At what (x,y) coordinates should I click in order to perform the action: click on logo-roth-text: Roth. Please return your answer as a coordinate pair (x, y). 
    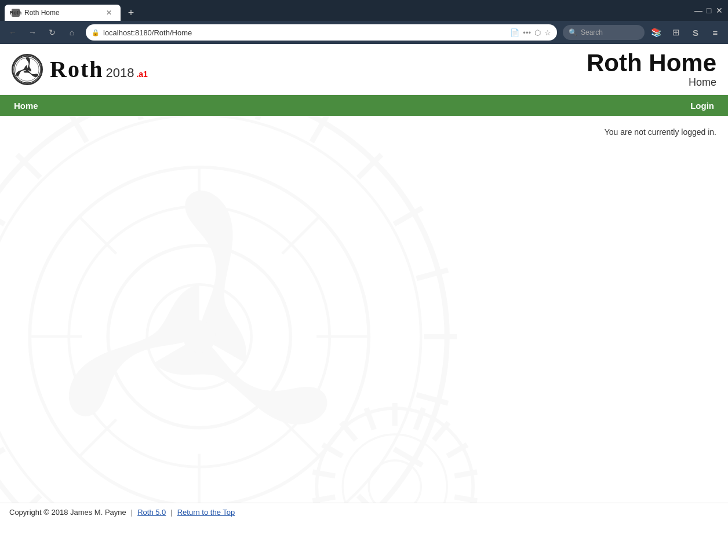
    Looking at the image, I should click on (77, 69).